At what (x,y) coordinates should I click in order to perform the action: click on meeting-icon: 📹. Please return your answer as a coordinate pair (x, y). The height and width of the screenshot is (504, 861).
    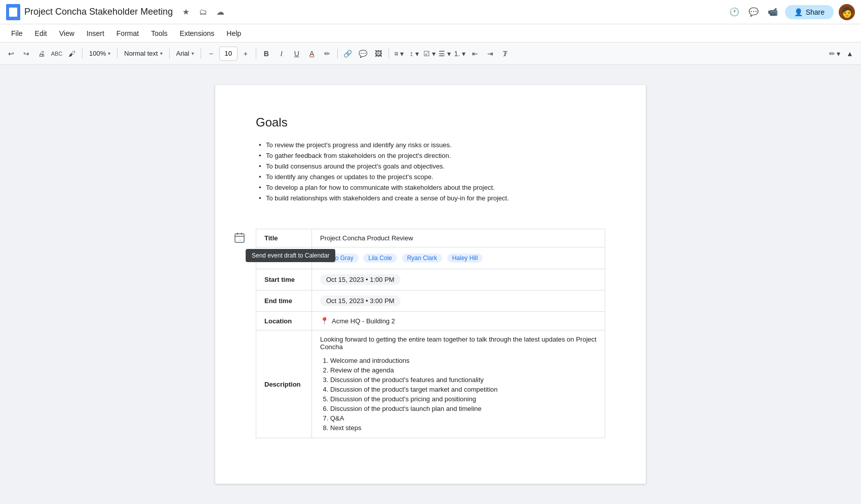
    Looking at the image, I should click on (773, 12).